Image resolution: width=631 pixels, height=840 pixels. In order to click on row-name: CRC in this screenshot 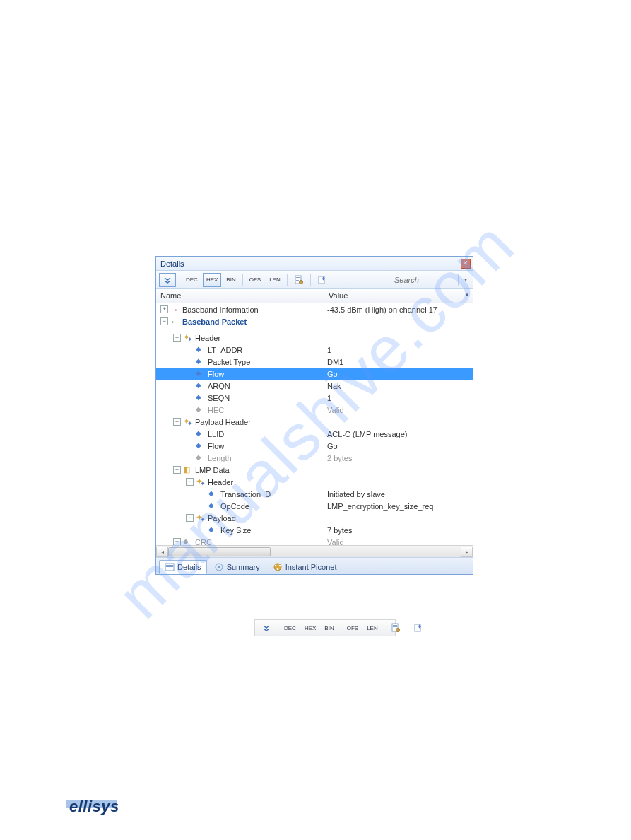, I will do `click(204, 542)`.